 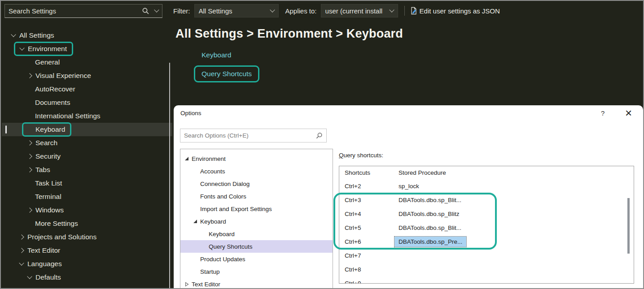 I want to click on table-row-ctrl-4: Ctrl+4DBATools.dbo.sp_Blitz, so click(x=486, y=214).